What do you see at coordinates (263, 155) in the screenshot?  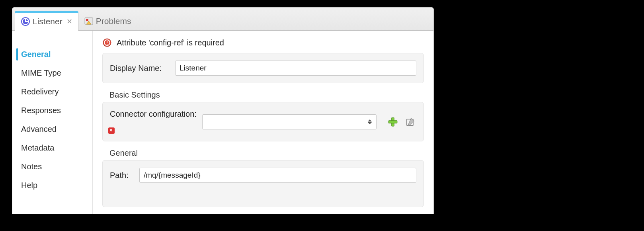 I see `general-section-title: General` at bounding box center [263, 155].